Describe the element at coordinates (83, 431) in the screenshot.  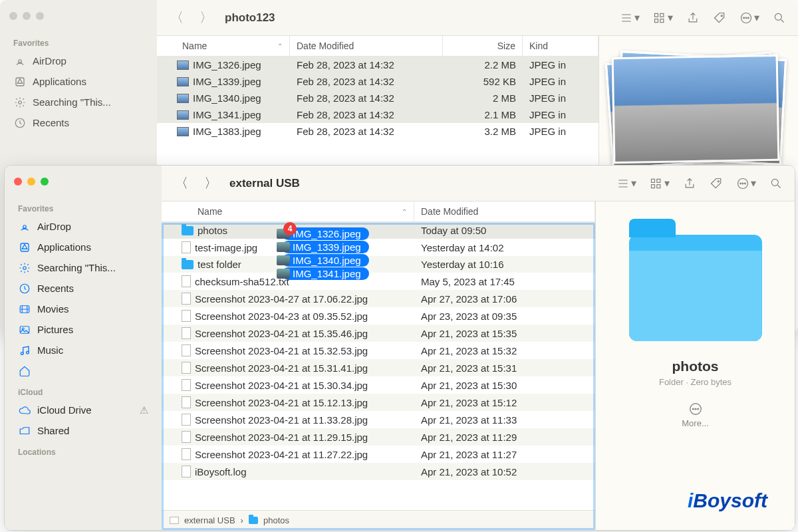
I see `sidebar-item-shared: Shared` at that location.